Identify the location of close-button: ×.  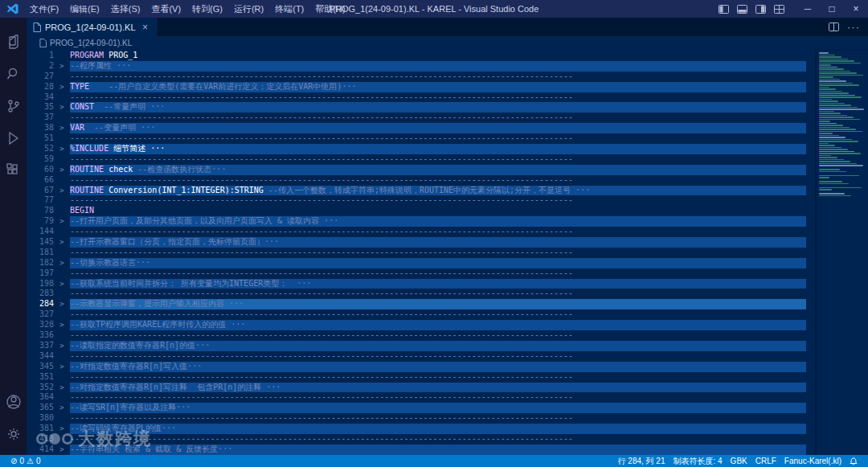
(856, 9).